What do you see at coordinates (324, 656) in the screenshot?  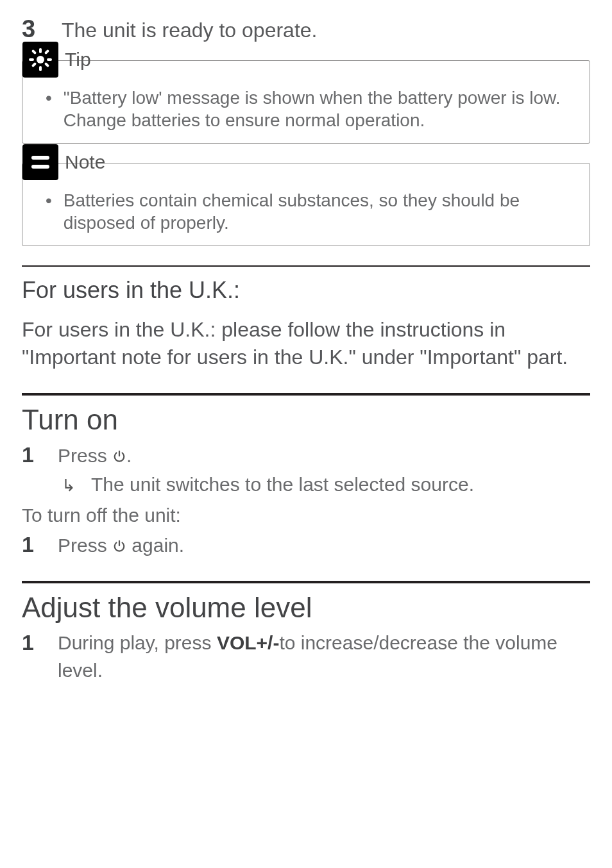 I see `step-text: During play, press VOL+/-to increase/dec…` at bounding box center [324, 656].